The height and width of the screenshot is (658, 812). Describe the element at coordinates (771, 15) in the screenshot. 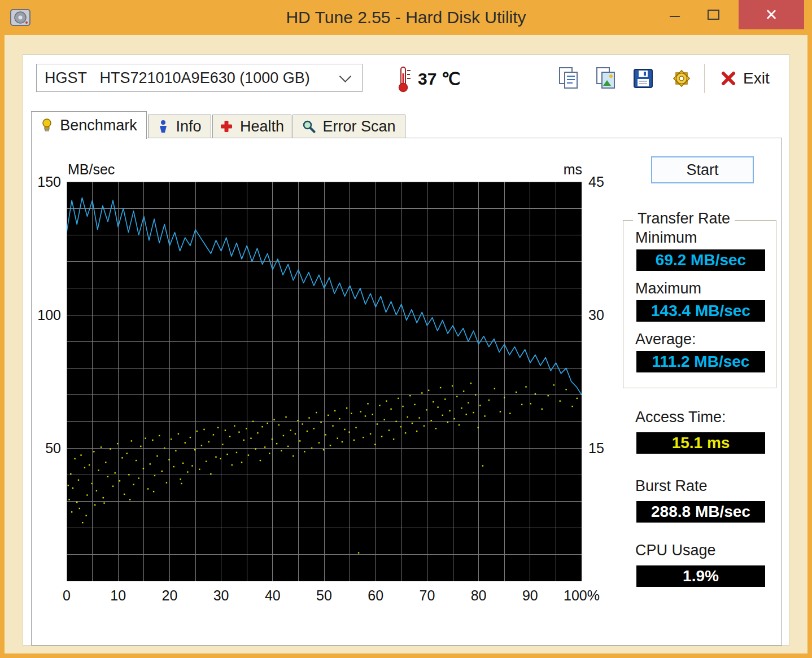

I see `close-icon: ×` at that location.